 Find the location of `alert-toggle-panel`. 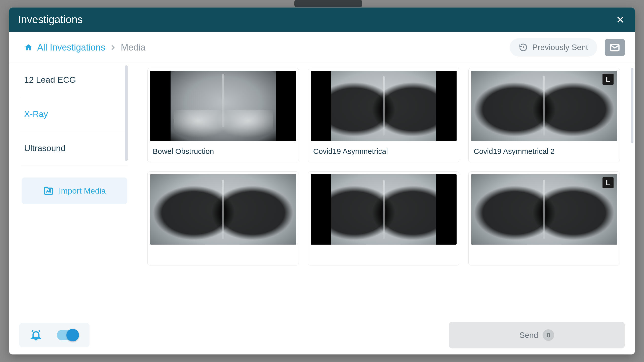

alert-toggle-panel is located at coordinates (54, 335).